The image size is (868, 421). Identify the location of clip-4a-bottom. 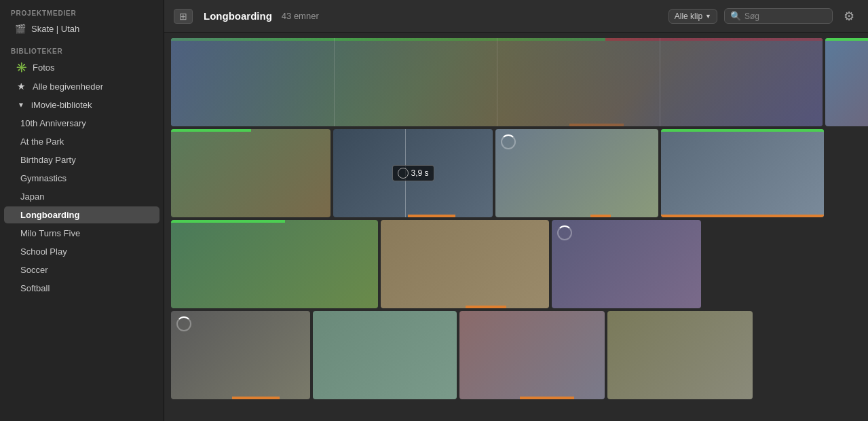
(240, 398).